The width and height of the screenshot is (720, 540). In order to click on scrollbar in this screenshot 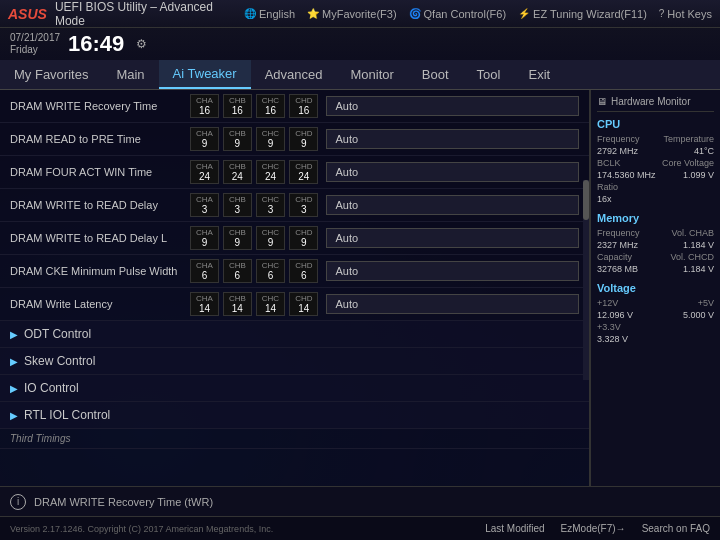, I will do `click(586, 280)`.